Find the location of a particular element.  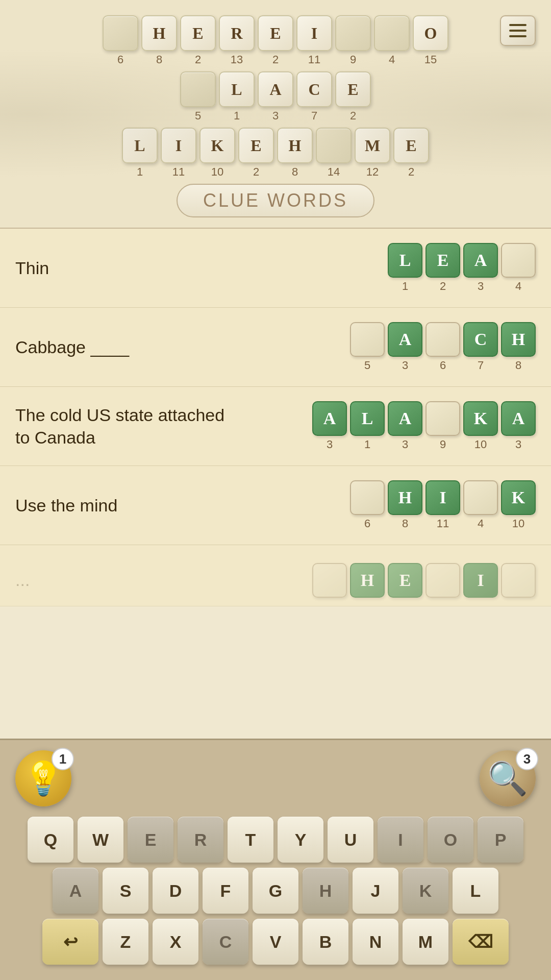

clue-text: ... is located at coordinates (22, 580).